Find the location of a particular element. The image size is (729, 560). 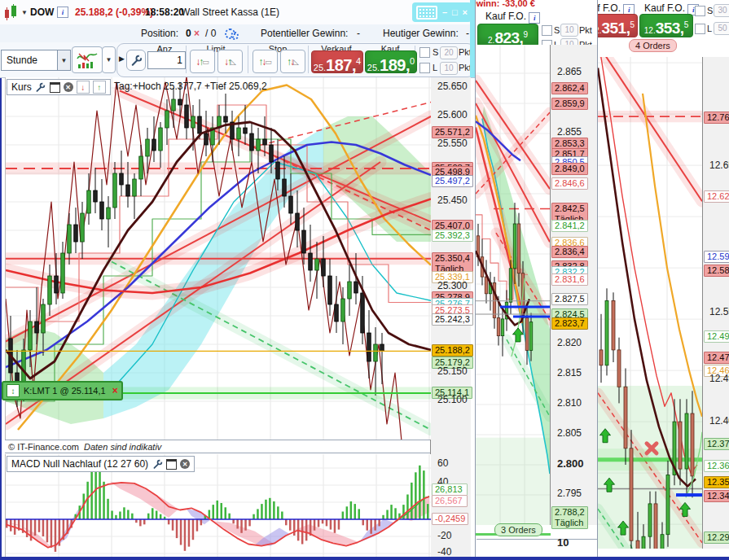

keyboard-icon is located at coordinates (427, 13).